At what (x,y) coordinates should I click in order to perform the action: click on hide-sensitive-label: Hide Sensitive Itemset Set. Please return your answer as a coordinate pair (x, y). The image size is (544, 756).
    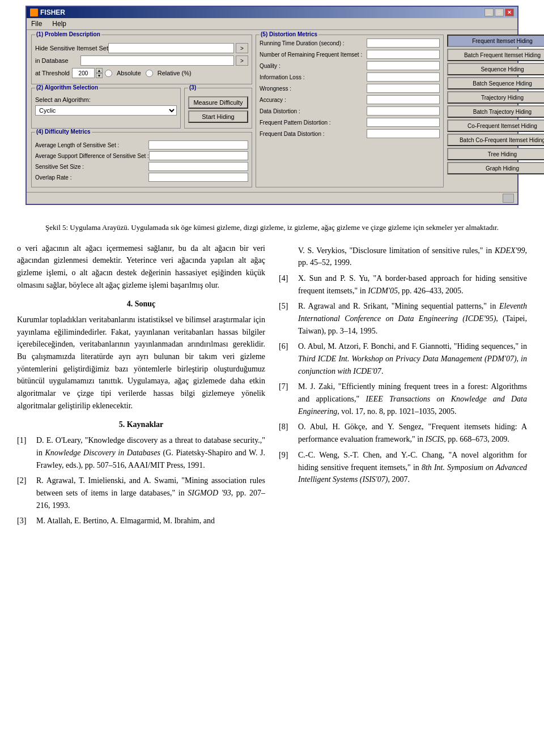
    Looking at the image, I should click on (71, 48).